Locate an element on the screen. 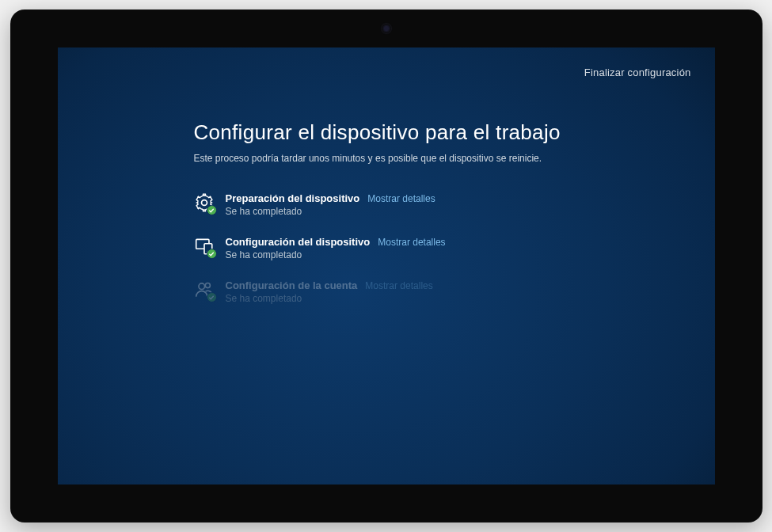 The height and width of the screenshot is (532, 772). step-label: Configuración del dispositivo is located at coordinates (298, 242).